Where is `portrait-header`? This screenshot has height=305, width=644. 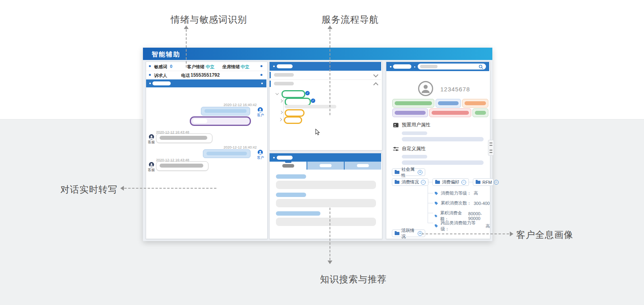 portrait-header is located at coordinates (438, 67).